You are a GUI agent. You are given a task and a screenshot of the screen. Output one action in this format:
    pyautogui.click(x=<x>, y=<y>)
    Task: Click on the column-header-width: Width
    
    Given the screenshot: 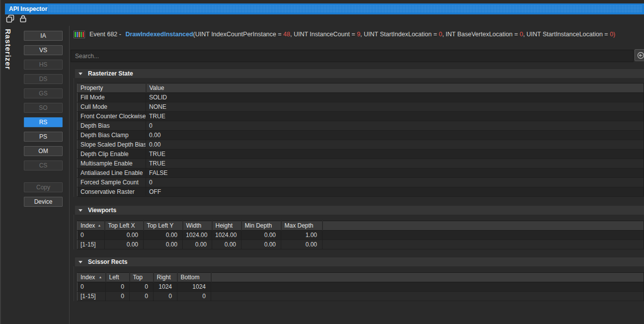 What is the action you would take?
    pyautogui.click(x=198, y=226)
    